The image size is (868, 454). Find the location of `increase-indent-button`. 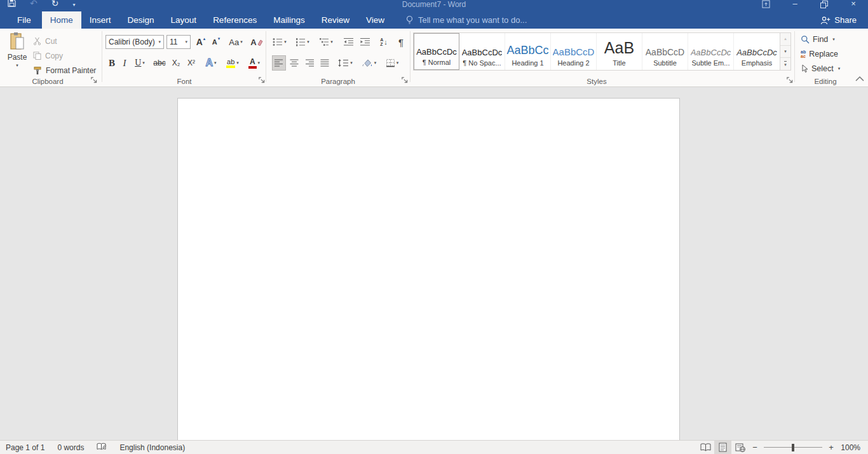

increase-indent-button is located at coordinates (365, 42).